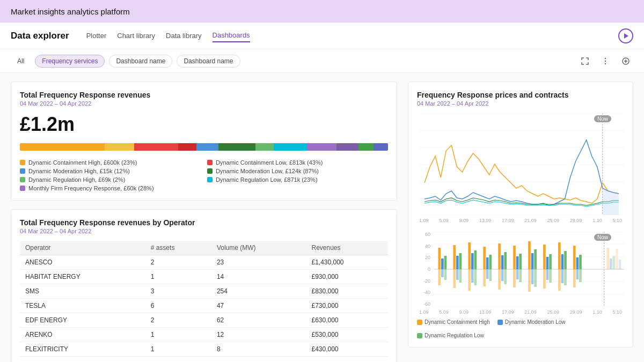  I want to click on table-cell: 254, so click(259, 292).